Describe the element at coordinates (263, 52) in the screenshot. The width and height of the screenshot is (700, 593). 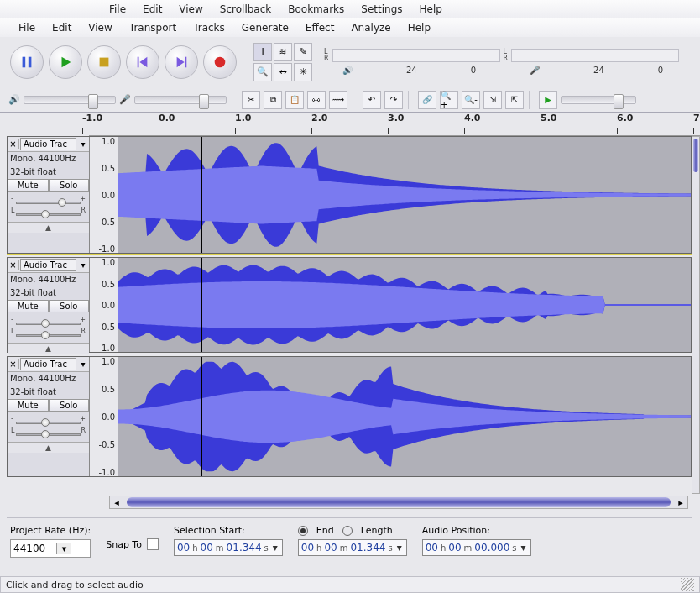
I see `selection-tool: I` at that location.